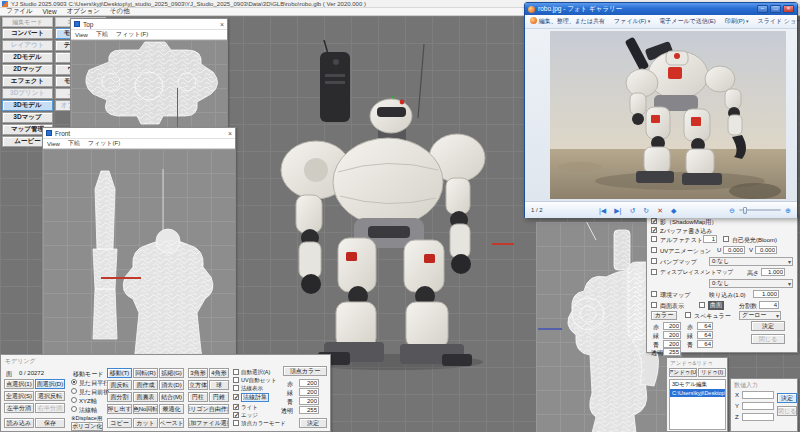 The height and width of the screenshot is (432, 800). What do you see at coordinates (74, 391) in the screenshot?
I see `move-mode-depth-radio` at bounding box center [74, 391].